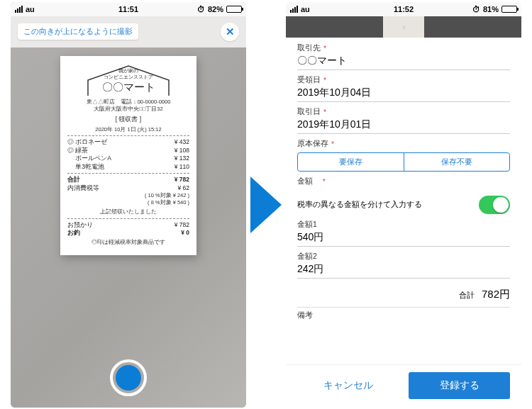 The width and height of the screenshot is (532, 409). What do you see at coordinates (128, 32) in the screenshot?
I see `camera-topbar: この向きが上になるように撮影 ✕` at bounding box center [128, 32].